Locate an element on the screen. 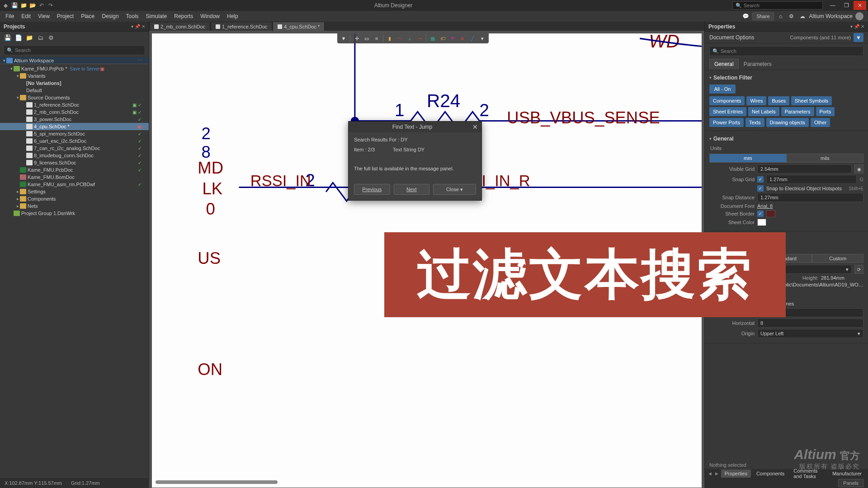  menu-edit: Edit is located at coordinates (26, 16).